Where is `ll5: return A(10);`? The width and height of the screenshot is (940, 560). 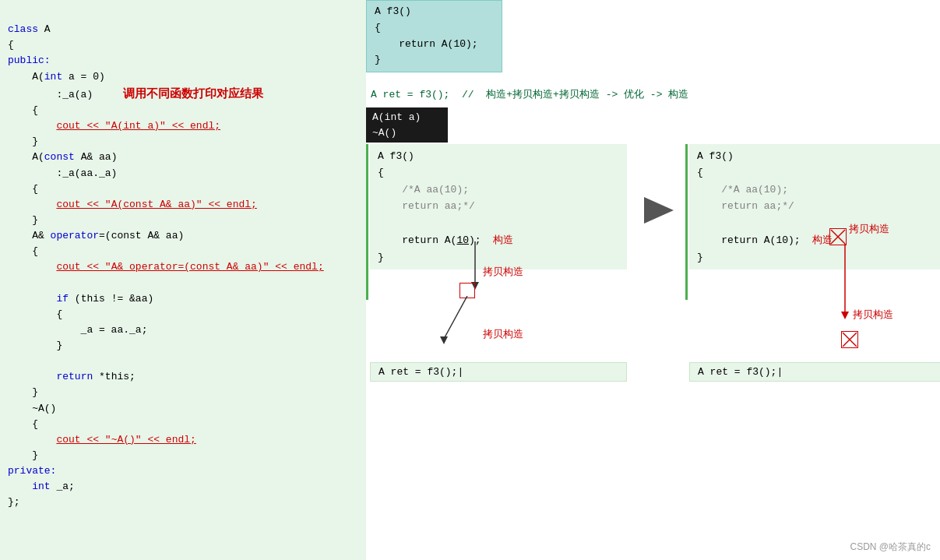
ll5: return A(10); is located at coordinates (430, 240).